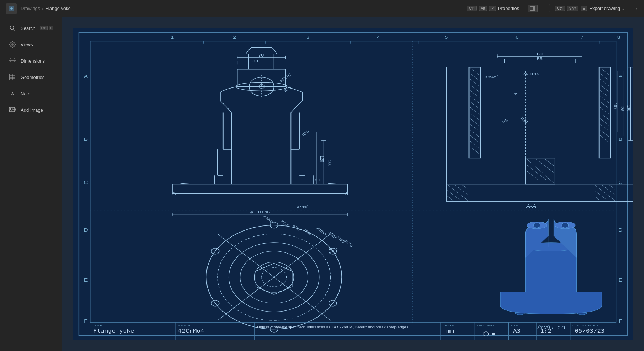  Describe the element at coordinates (303, 207) in the screenshot. I see `svg-text: 3×45°` at that location.